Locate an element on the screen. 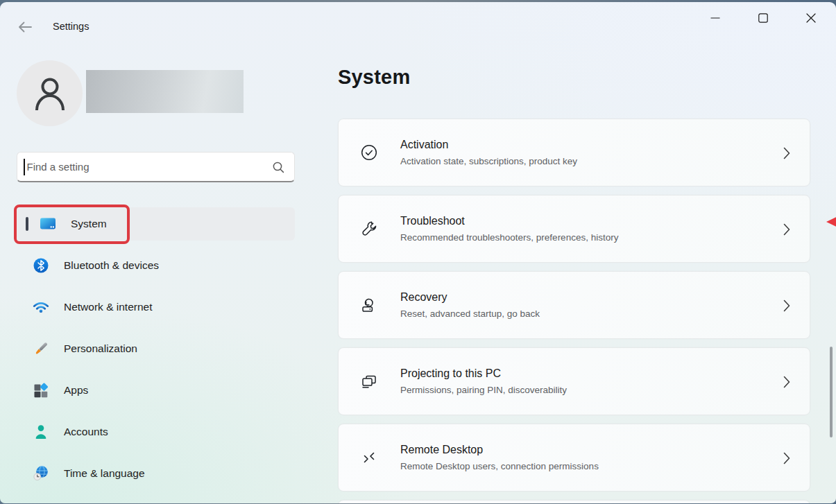  page-title: System is located at coordinates (374, 78).